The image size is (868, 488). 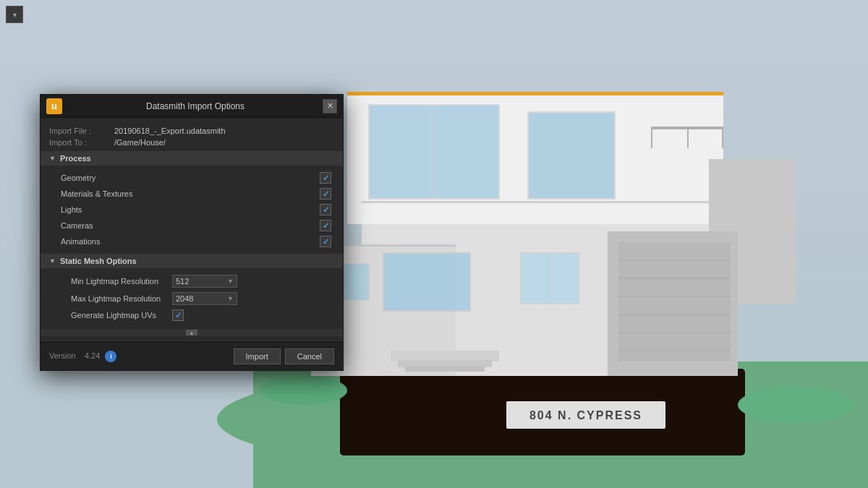 I want to click on cameras-label: Cameras, so click(x=190, y=226).